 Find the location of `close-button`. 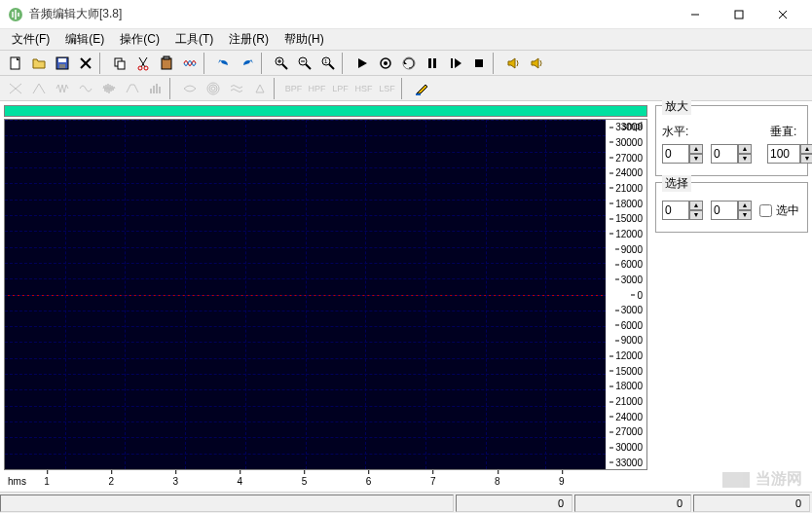

close-button is located at coordinates (783, 15).